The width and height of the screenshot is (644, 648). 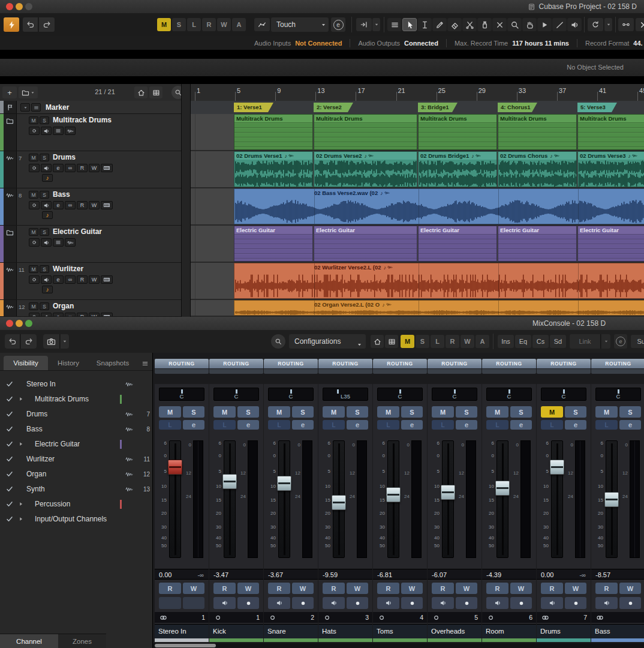 What do you see at coordinates (303, 603) in the screenshot?
I see `record-enable-button-snare` at bounding box center [303, 603].